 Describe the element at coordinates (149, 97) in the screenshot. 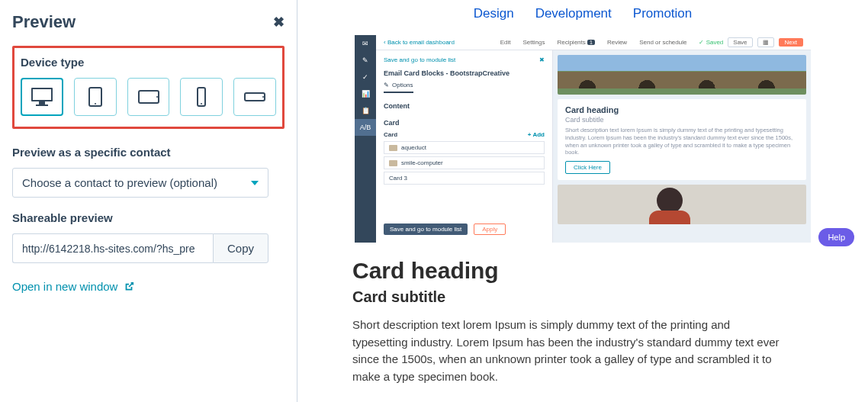

I see `device-tablet-landscape` at that location.